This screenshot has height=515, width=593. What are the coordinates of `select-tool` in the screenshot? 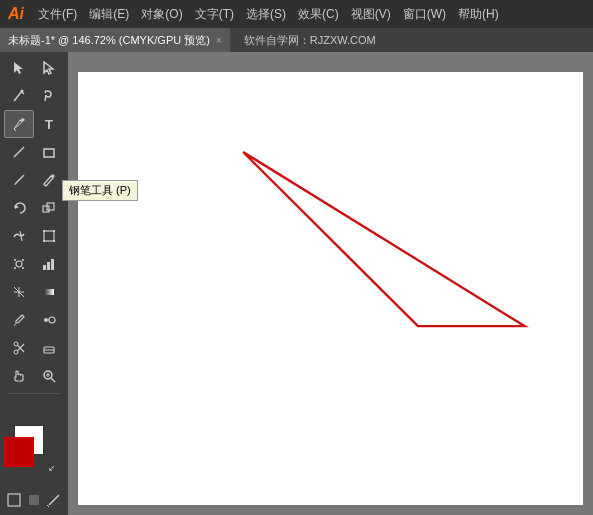 It's located at (19, 68).